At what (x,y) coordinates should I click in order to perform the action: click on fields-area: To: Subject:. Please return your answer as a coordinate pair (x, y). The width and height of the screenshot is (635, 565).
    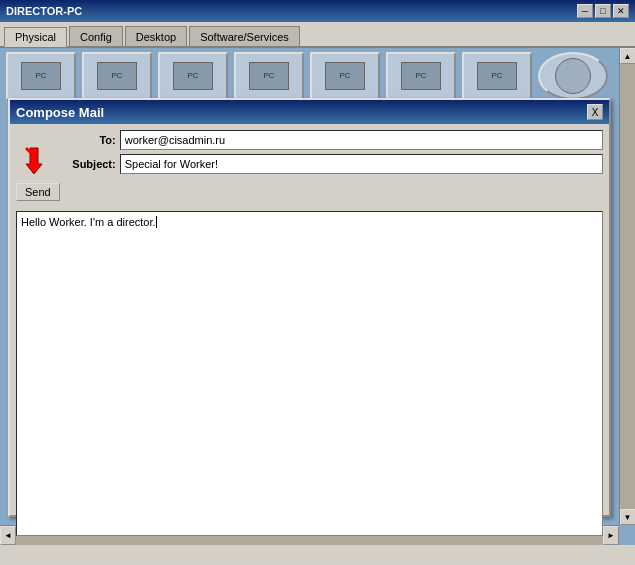
    Looking at the image, I should click on (334, 166).